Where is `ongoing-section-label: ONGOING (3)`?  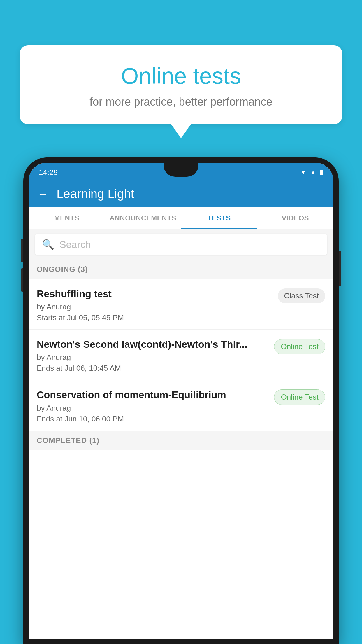
ongoing-section-label: ONGOING (3) is located at coordinates (181, 270).